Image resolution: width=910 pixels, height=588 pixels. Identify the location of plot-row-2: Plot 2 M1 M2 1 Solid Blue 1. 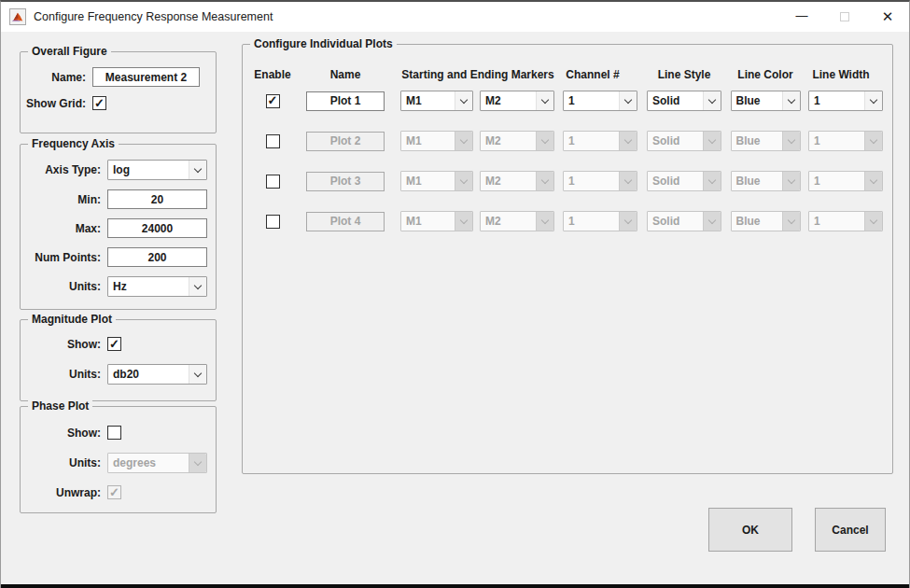
(572, 141).